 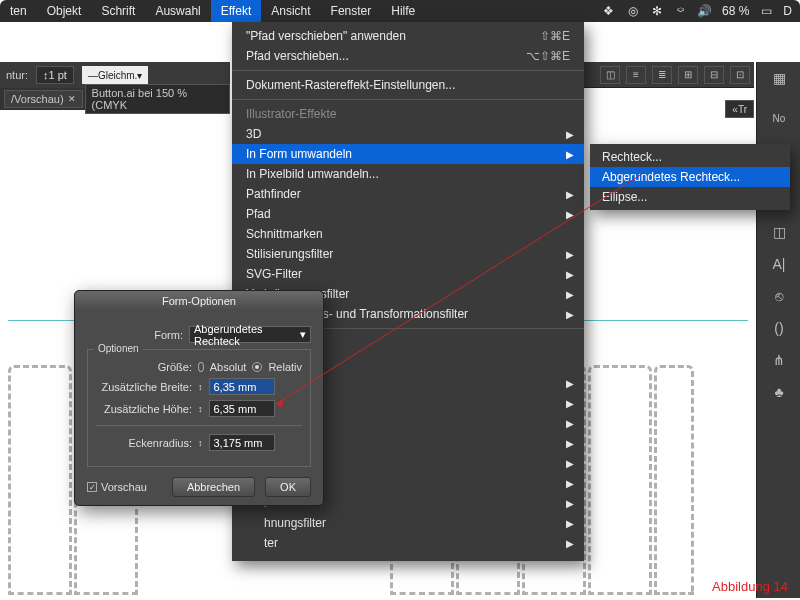 What do you see at coordinates (290, 11) in the screenshot?
I see `menubar-item-ansicht: Ansicht` at bounding box center [290, 11].